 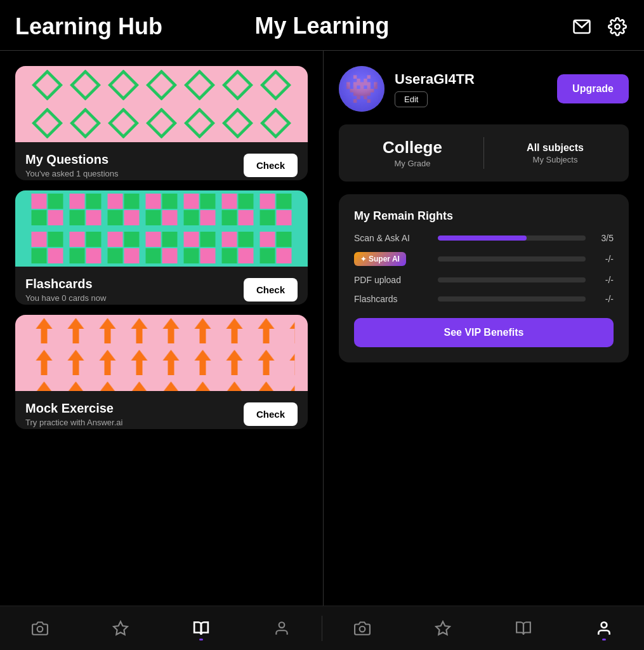 I want to click on header: Learning Hub My Learning, so click(x=322, y=25).